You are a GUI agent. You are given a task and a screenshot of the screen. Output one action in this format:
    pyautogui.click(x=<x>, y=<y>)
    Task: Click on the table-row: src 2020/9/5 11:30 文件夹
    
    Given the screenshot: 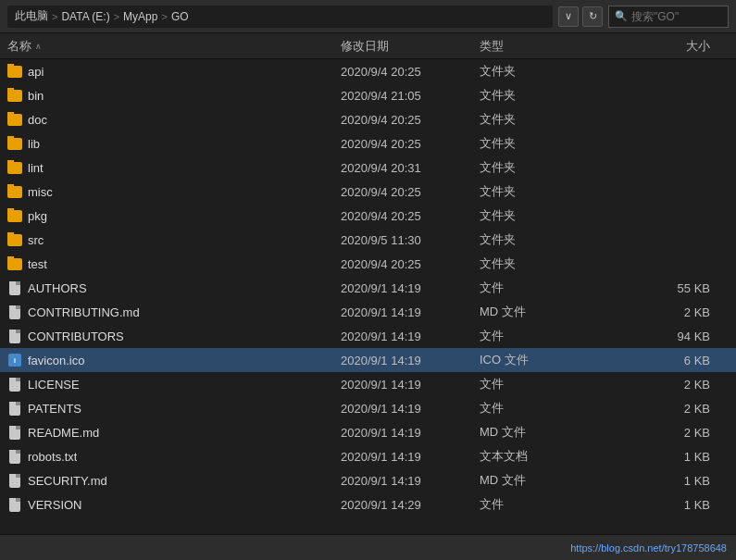 What is the action you would take?
    pyautogui.click(x=368, y=240)
    